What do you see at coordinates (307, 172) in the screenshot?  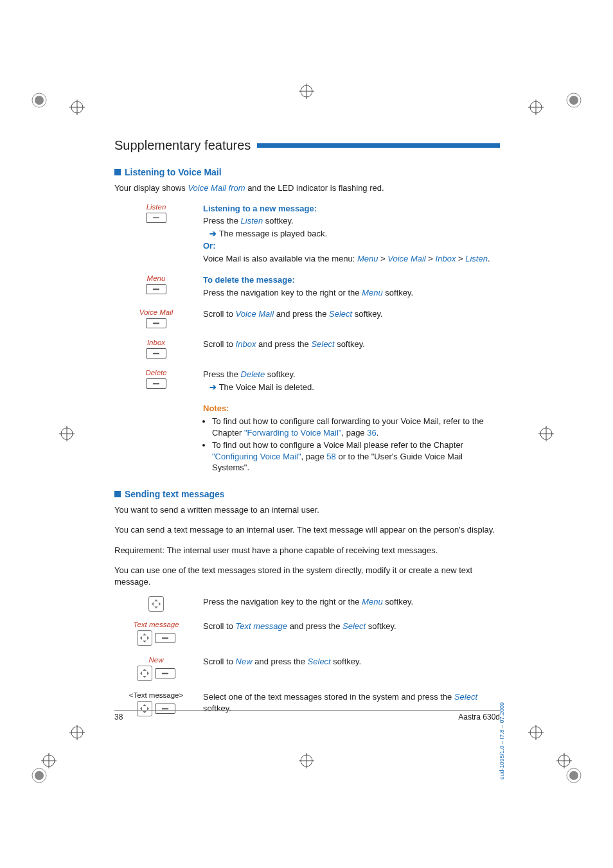 I see `section-heading-voicemail: Listening to Voice Mail` at bounding box center [307, 172].